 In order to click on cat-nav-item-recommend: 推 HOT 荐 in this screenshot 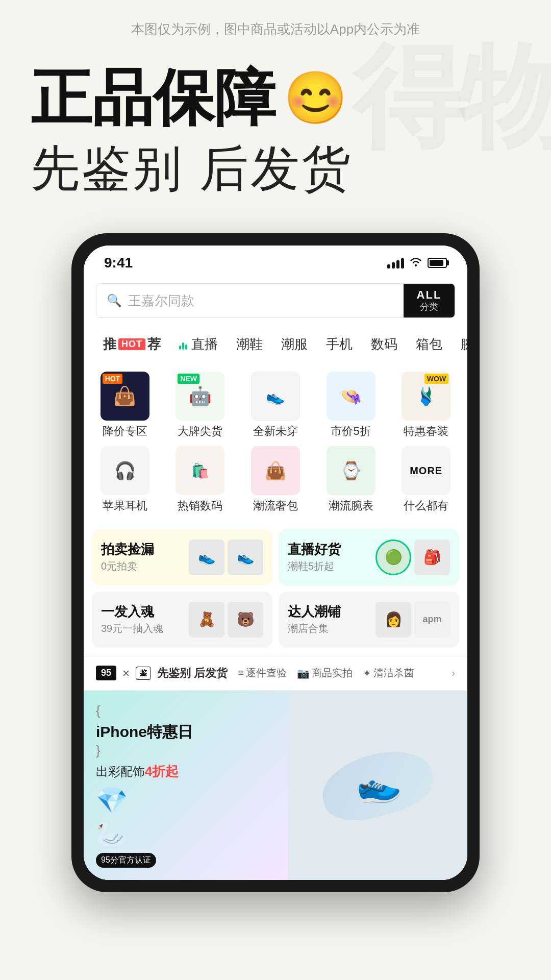, I will do `click(132, 344)`.